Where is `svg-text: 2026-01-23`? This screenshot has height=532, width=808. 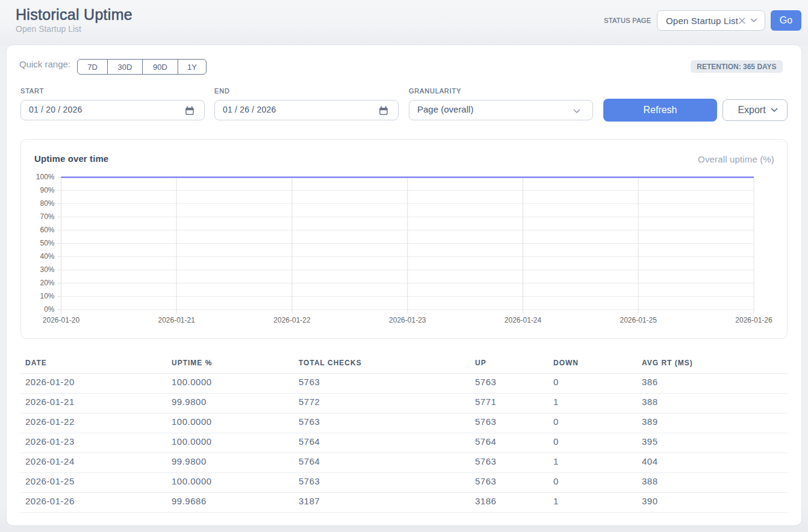
svg-text: 2026-01-23 is located at coordinates (408, 320).